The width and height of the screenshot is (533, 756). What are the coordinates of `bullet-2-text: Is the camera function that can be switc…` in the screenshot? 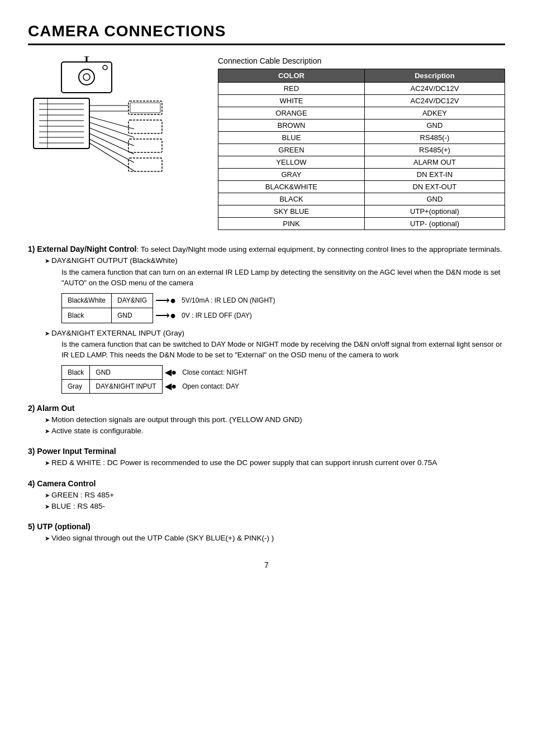 It's located at (283, 350).